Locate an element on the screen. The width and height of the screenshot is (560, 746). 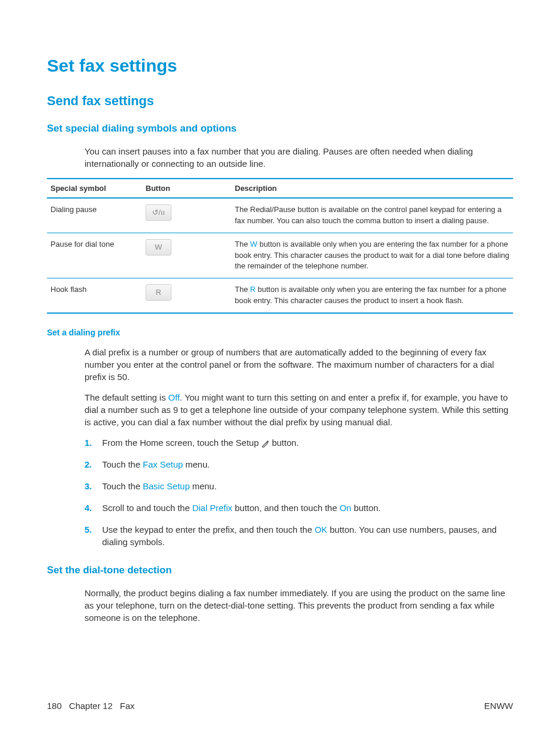
on-link: On is located at coordinates (345, 508).